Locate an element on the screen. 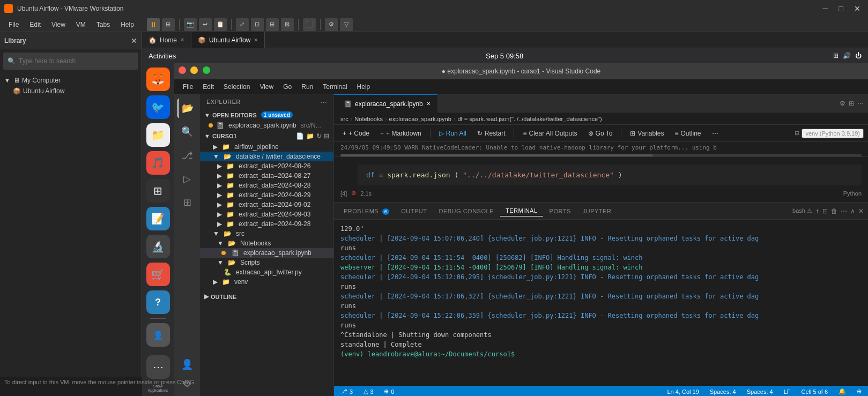 The width and height of the screenshot is (868, 396). ubuntu-activities: Activities is located at coordinates (162, 56).